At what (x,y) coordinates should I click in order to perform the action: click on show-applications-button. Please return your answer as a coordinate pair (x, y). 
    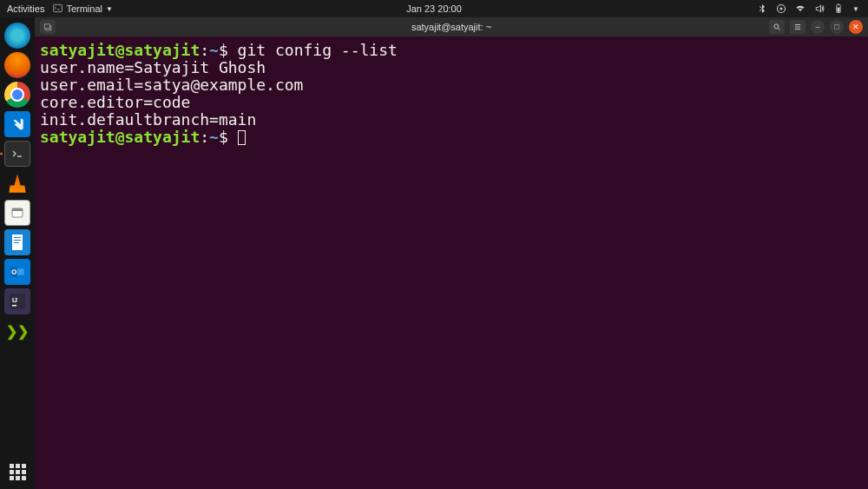
    Looking at the image, I should click on (17, 472).